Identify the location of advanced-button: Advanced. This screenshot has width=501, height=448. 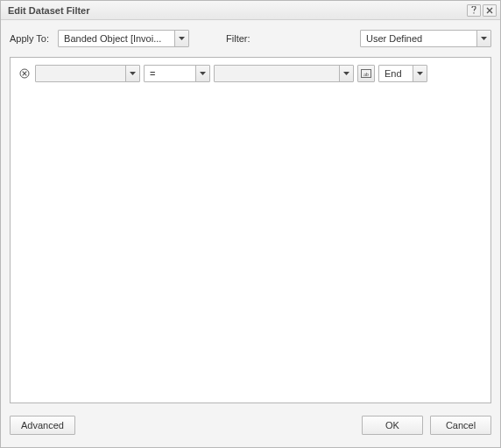
(42, 425).